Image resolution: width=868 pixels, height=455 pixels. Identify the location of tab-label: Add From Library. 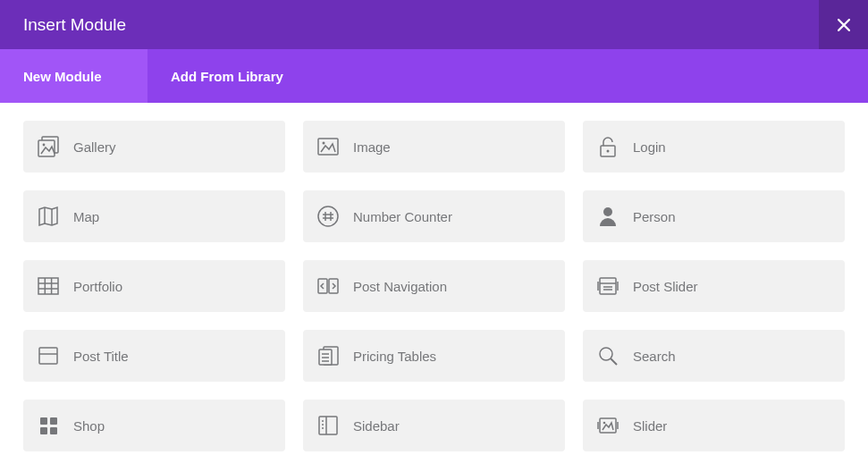
(227, 77).